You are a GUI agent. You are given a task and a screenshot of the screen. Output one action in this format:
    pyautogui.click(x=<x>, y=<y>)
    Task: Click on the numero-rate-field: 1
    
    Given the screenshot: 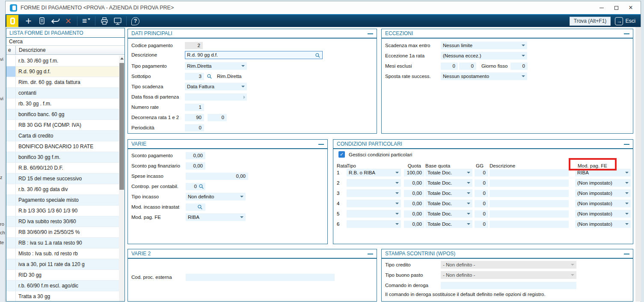 What is the action you would take?
    pyautogui.click(x=194, y=107)
    